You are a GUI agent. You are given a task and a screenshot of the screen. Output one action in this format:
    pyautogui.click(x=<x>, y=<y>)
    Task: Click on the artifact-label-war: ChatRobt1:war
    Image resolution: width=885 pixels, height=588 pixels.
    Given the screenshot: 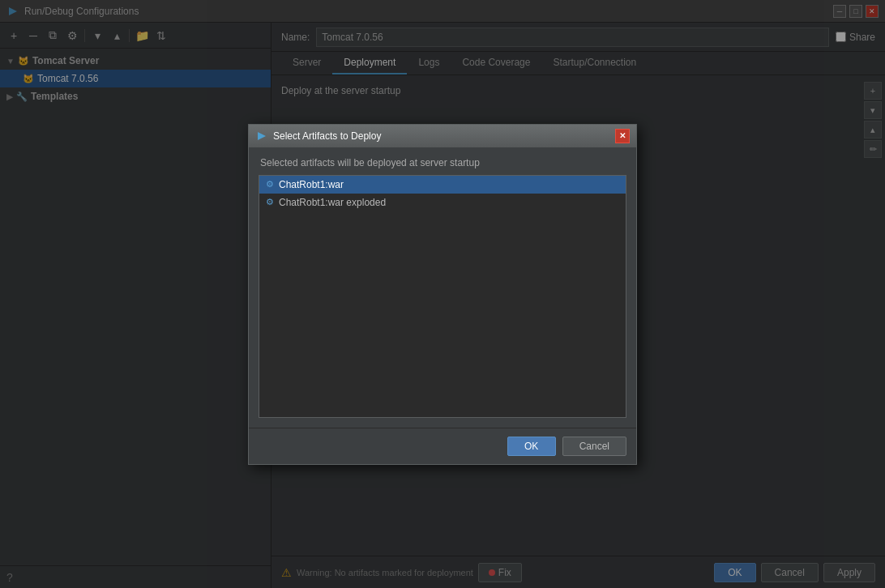 What is the action you would take?
    pyautogui.click(x=311, y=185)
    